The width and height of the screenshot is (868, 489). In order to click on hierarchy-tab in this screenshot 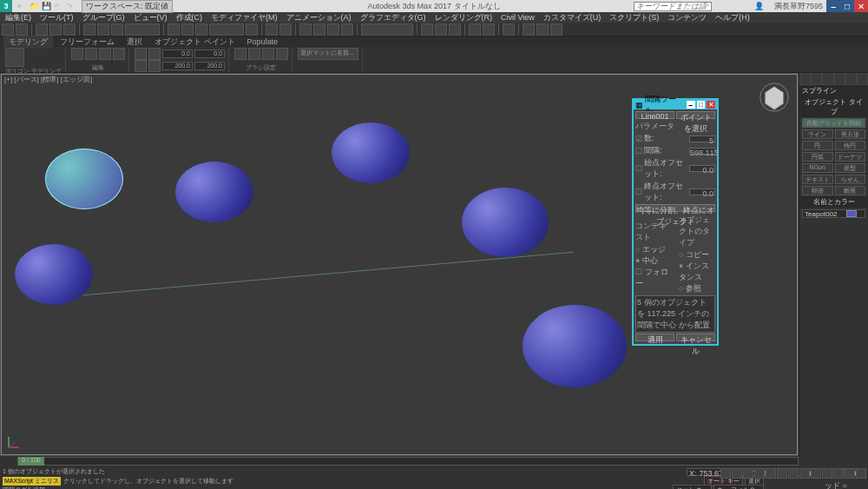, I will do `click(828, 79)`.